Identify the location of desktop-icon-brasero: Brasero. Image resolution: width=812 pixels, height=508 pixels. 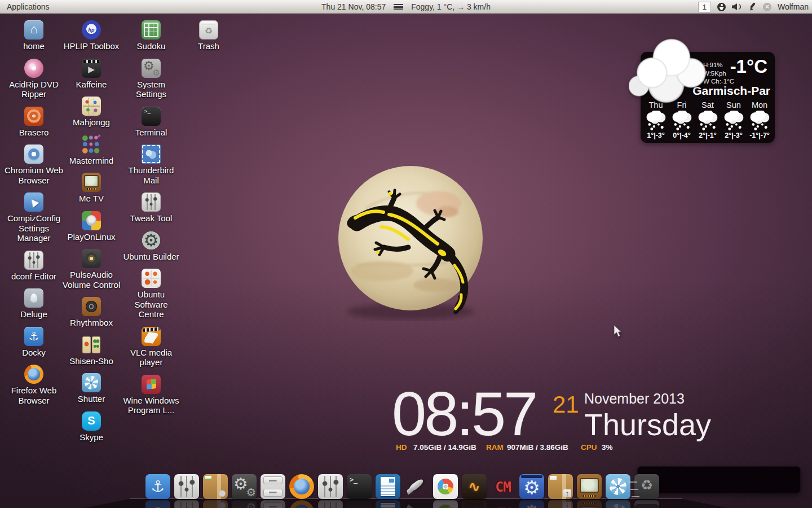
(34, 122).